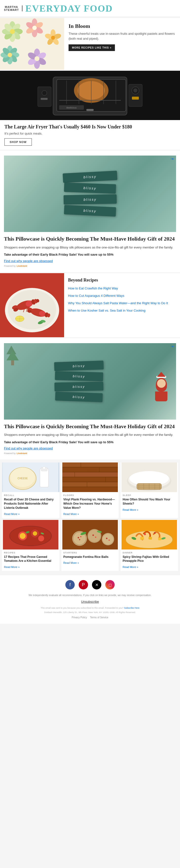  Describe the element at coordinates (122, 280) in the screenshot. I see `beyond-title: Beyond Recipes` at that location.